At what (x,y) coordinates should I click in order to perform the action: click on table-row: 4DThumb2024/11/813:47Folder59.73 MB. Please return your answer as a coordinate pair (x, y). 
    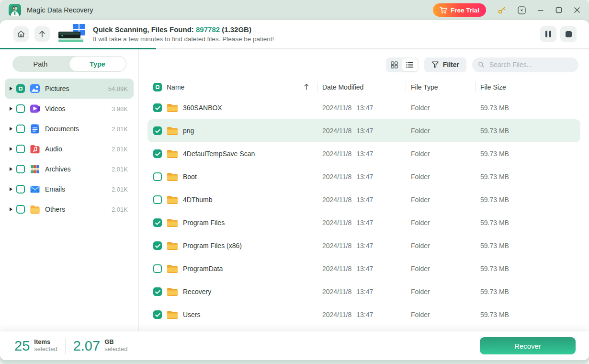
    Looking at the image, I should click on (364, 200).